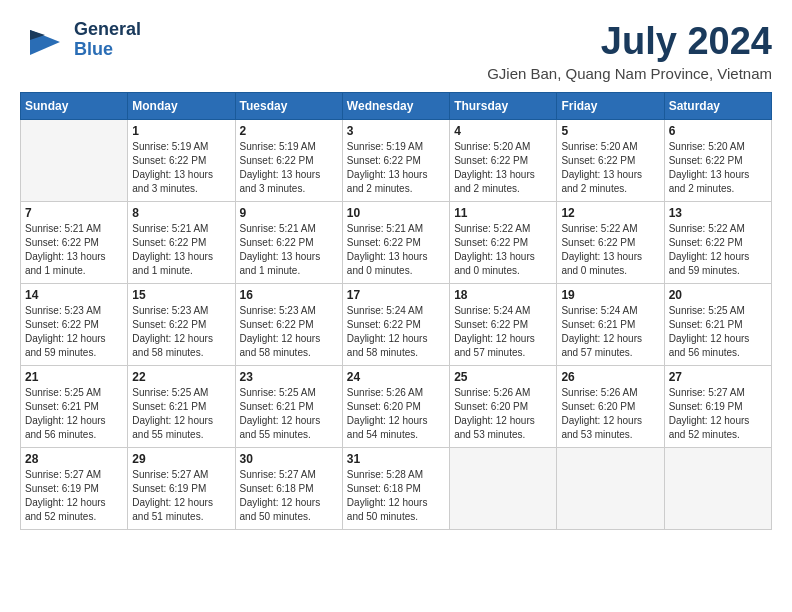 The image size is (792, 612). Describe the element at coordinates (396, 489) in the screenshot. I see `calendar-cell: 31Sunrise: 5:28 AMSunset: 6:18 PMDayligh…` at that location.